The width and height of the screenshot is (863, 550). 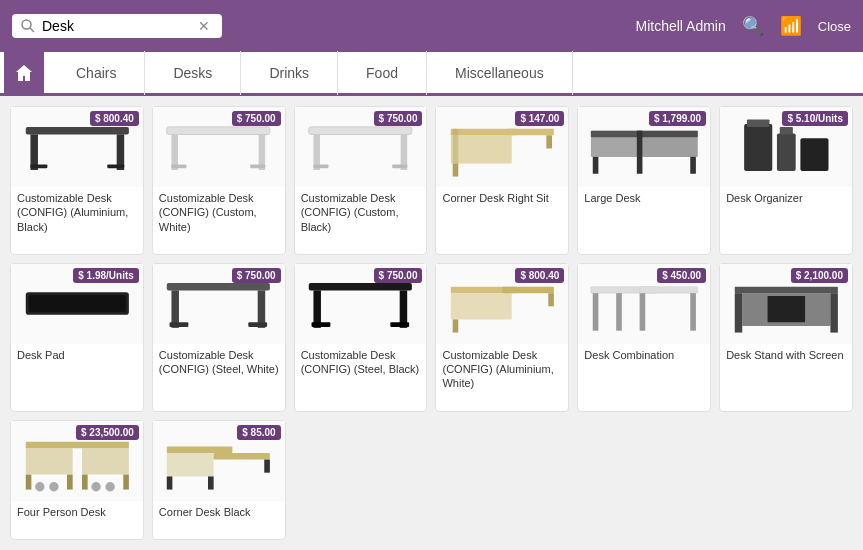 I want to click on product-card: $ 2,100.00 Desk Stand with Screen, so click(x=786, y=338).